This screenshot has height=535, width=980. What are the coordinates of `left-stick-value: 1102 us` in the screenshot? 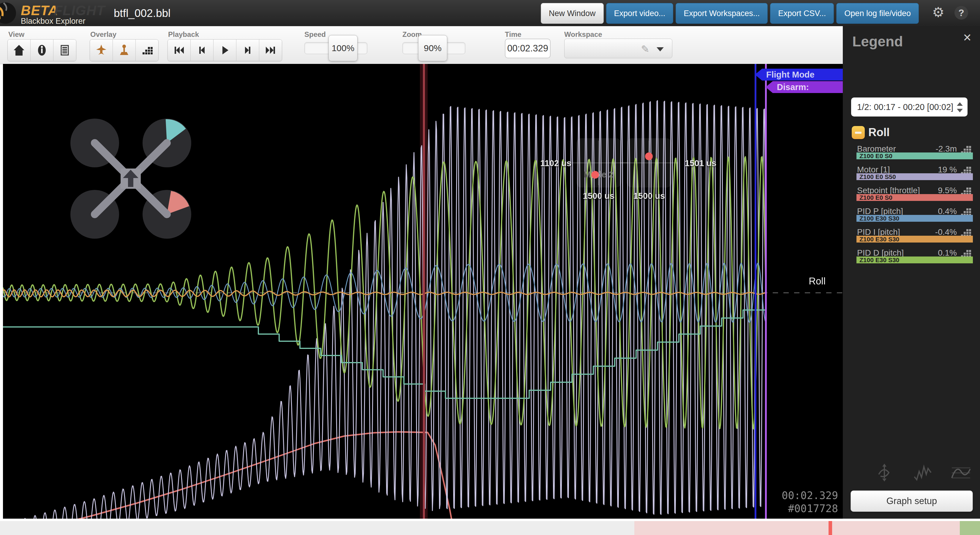 It's located at (550, 163).